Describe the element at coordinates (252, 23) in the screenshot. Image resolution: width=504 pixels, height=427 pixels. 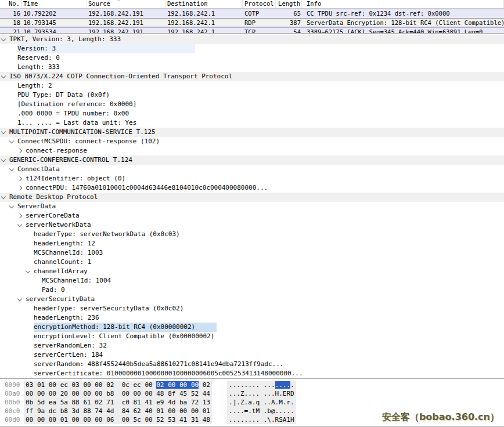
I see `packet-row-18: 1810.793145192.168.242.191192.168.242.1R…` at that location.